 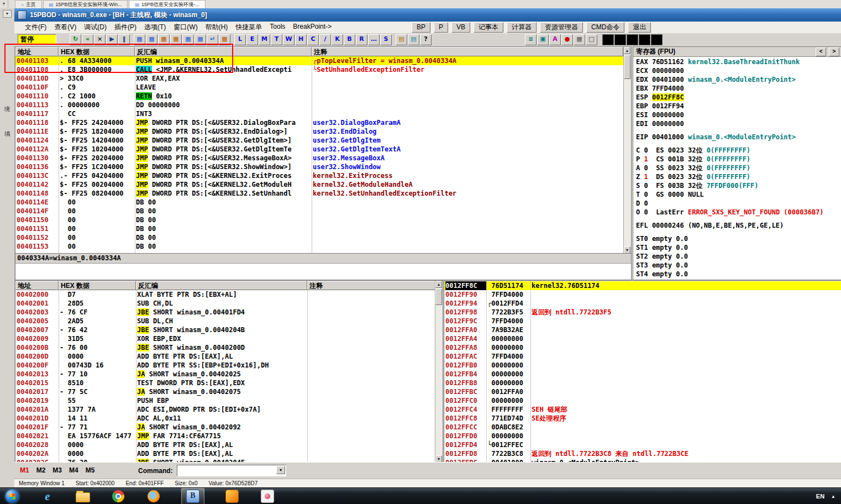 I want to click on disasm-row: 00402015 8510TEST DWORD PTR DS:[EAX],EDX, so click(x=225, y=383).